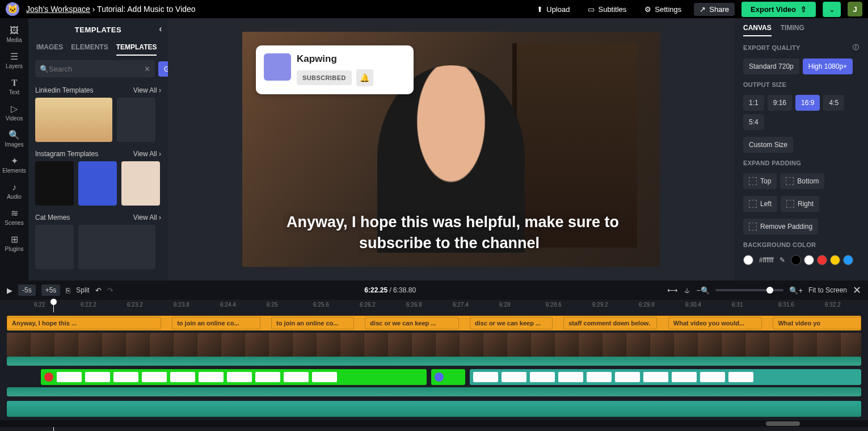  I want to click on bg-swatch-current, so click(748, 260).